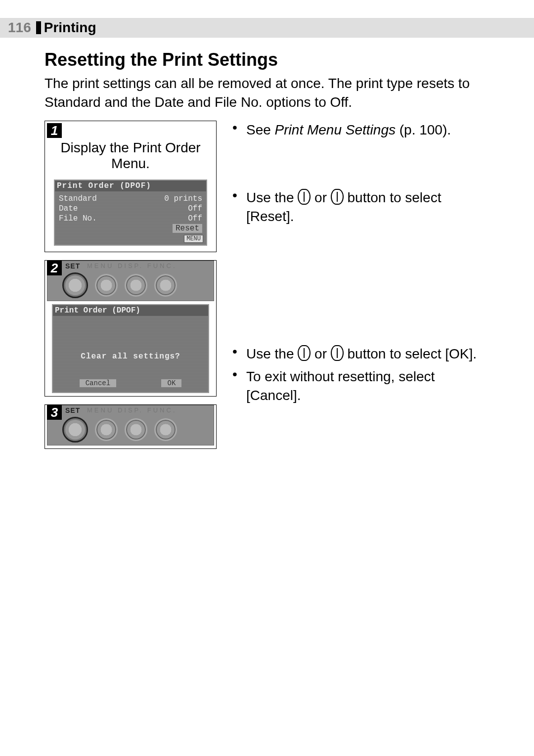  What do you see at coordinates (131, 281) in the screenshot?
I see `step-2-camera-strip: 2 SET MENU DISP. FUNC.` at bounding box center [131, 281].